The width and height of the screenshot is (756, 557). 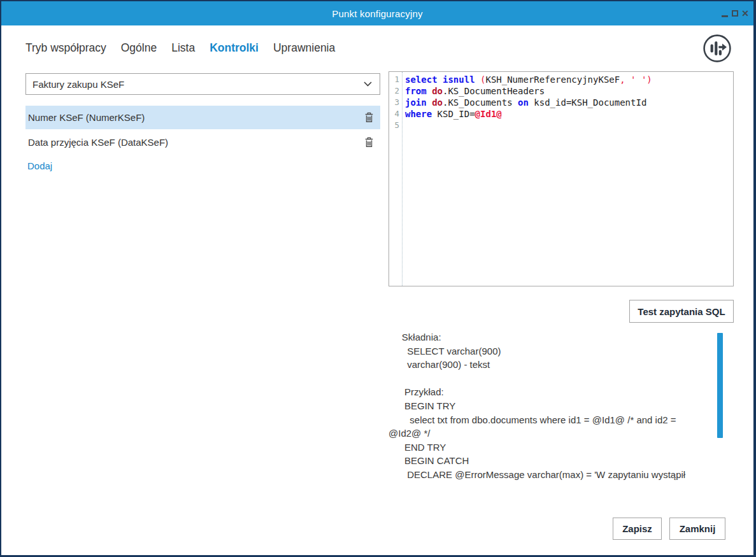 What do you see at coordinates (66, 48) in the screenshot?
I see `tab-tryb-wspolpracy: Tryb współpracy` at bounding box center [66, 48].